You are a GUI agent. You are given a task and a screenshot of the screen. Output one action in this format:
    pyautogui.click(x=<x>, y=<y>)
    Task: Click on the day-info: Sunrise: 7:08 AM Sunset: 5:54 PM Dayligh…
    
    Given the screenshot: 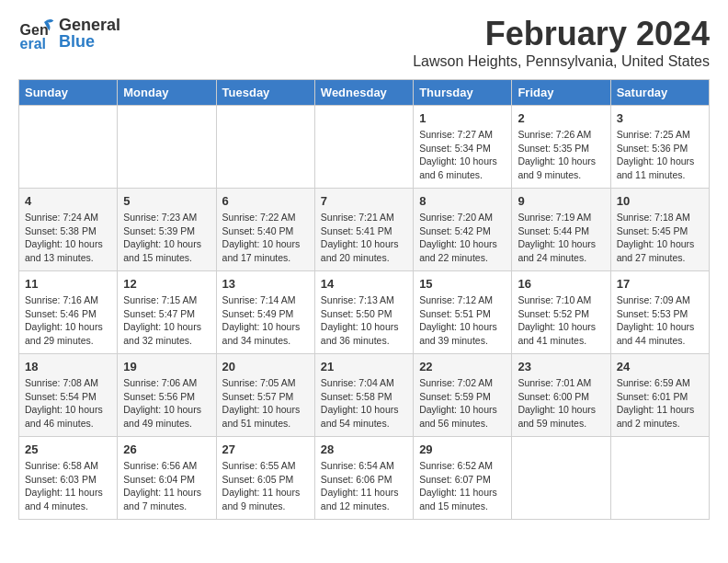 What is the action you would take?
    pyautogui.click(x=68, y=403)
    